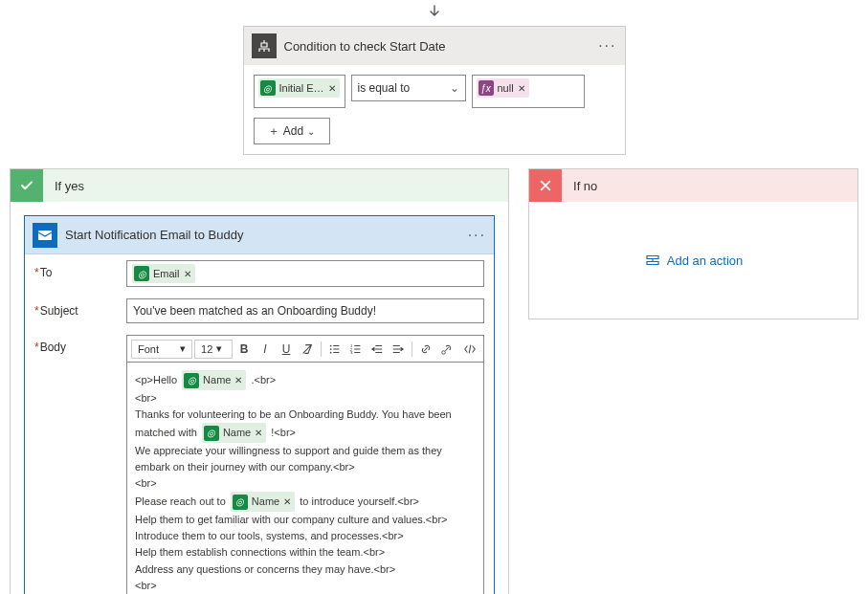  Describe the element at coordinates (305, 311) in the screenshot. I see `subject-input: You've been matched as an Onboarding Bud…` at that location.